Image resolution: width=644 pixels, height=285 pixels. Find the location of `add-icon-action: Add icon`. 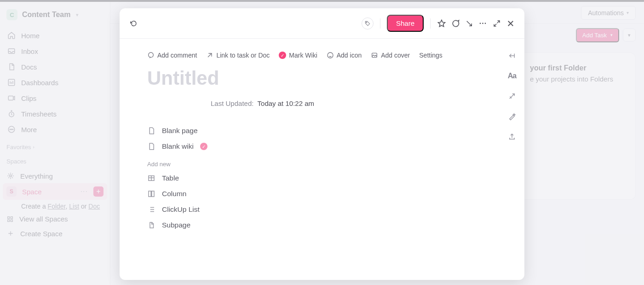

add-icon-action: Add icon is located at coordinates (344, 55).